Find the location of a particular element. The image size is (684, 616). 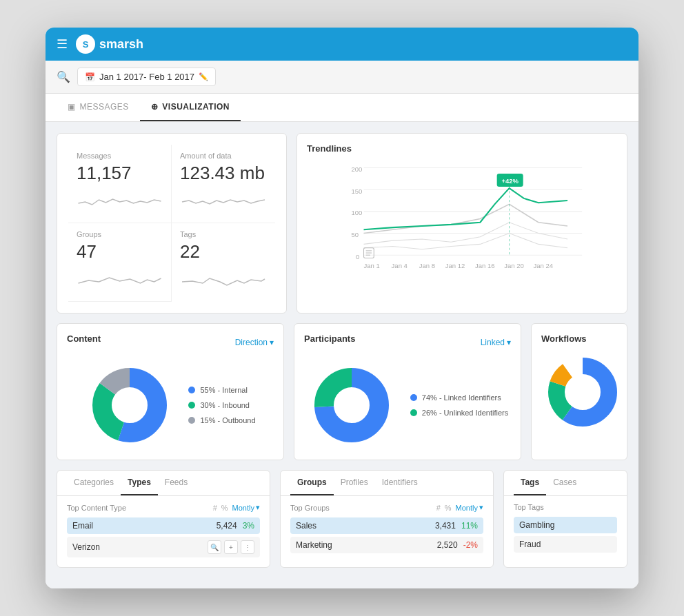

content-row-verizon: Verizon 🔍 + ⋮ is located at coordinates (163, 547).